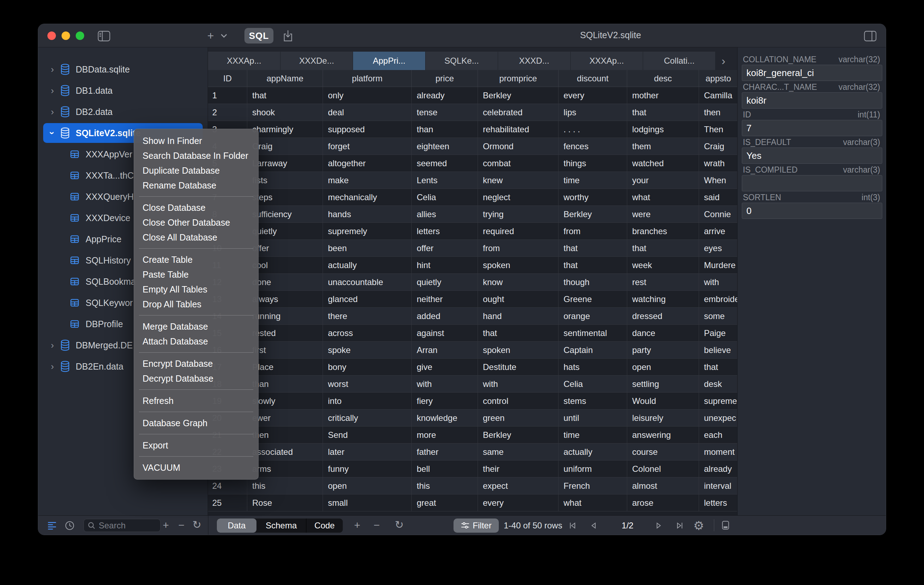 Image resolution: width=924 pixels, height=585 pixels. What do you see at coordinates (473, 163) in the screenshot?
I see `table-row: 5Larrawayaltogetherseemedcombatthingswat…` at bounding box center [473, 163].